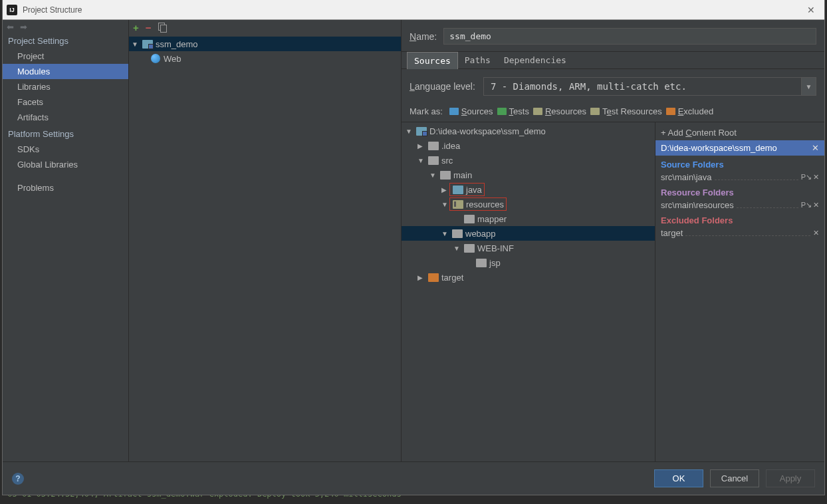  I want to click on tree-label: .idea, so click(451, 146).